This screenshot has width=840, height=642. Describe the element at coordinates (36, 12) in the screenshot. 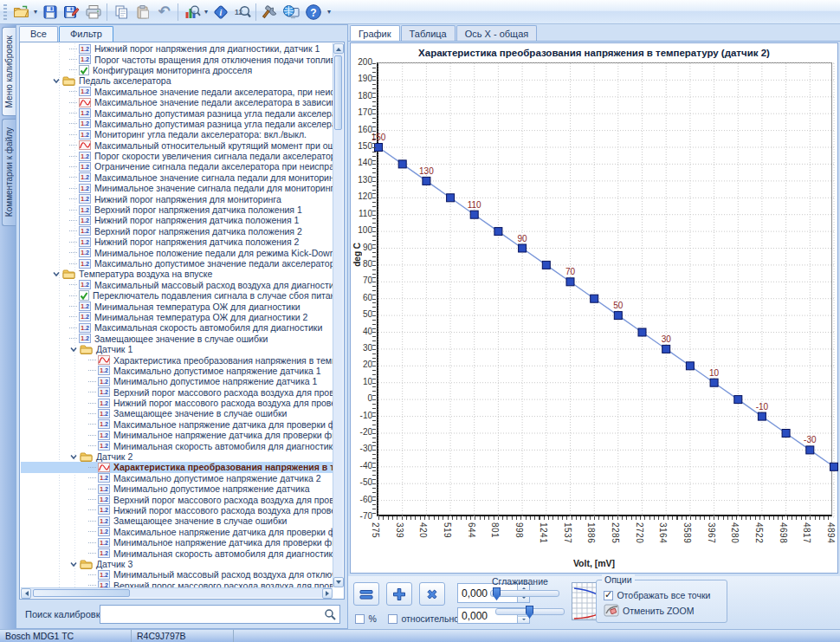

I see `open-file-dropdown: ▾` at that location.